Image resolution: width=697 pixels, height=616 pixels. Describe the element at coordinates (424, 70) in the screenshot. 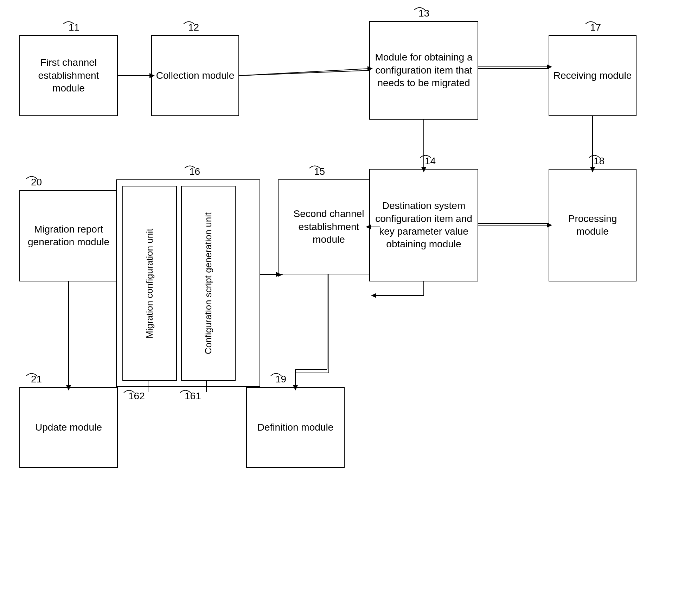

I see `box-13: Module for obtaining a configuration ite…` at that location.